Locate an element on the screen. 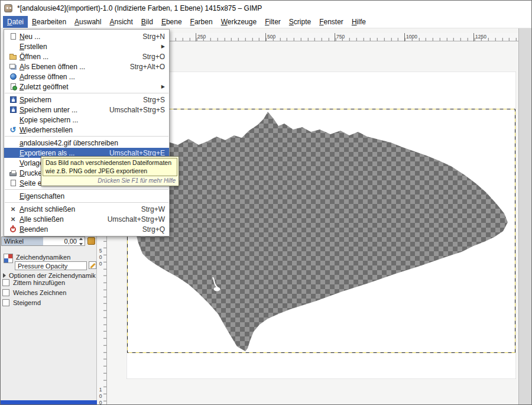 This screenshot has width=532, height=405. incremental-checkbox is located at coordinates (6, 303).